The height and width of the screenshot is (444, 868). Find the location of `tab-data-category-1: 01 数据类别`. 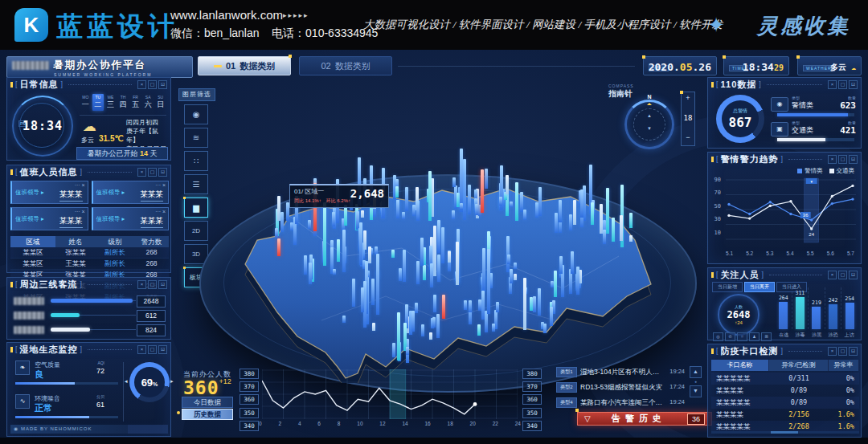

tab-data-category-1: 01 数据类别 is located at coordinates (244, 66).